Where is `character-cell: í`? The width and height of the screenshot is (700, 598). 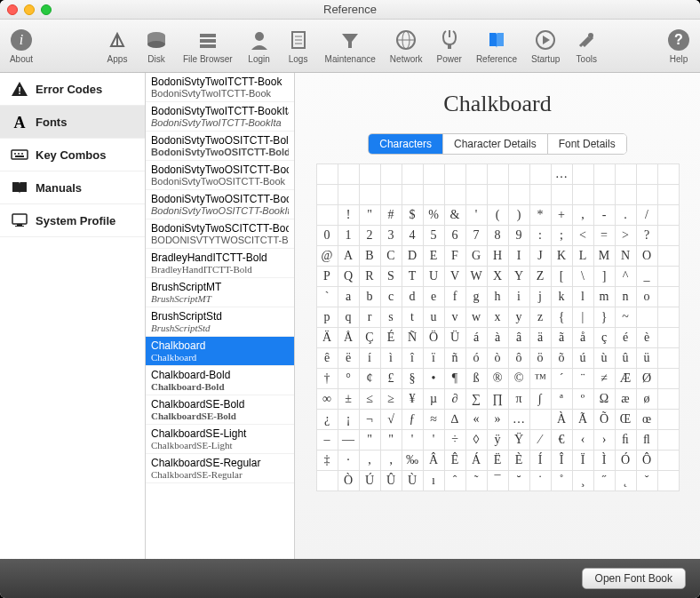 character-cell: í is located at coordinates (370, 359).